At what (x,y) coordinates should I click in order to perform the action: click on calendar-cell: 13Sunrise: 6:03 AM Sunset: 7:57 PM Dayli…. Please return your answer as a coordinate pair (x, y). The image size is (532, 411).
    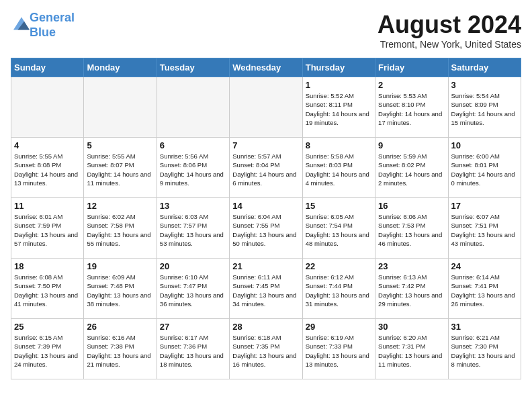
    Looking at the image, I should click on (193, 228).